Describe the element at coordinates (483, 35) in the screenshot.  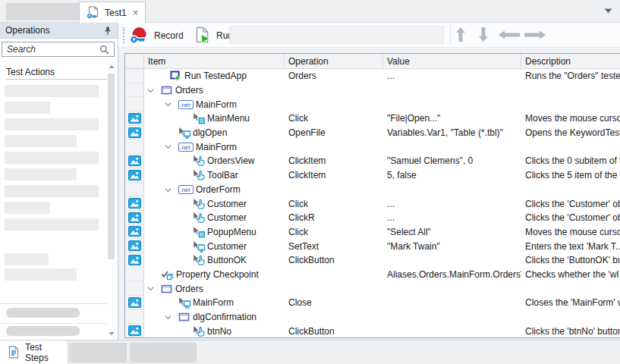
I see `move-down-icon` at that location.